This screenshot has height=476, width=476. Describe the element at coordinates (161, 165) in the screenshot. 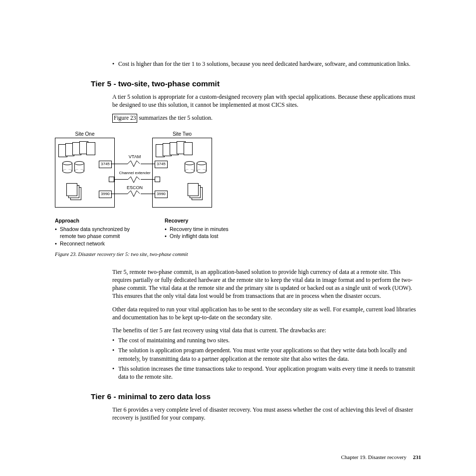

I see `node-3745-right: 3745` at that location.